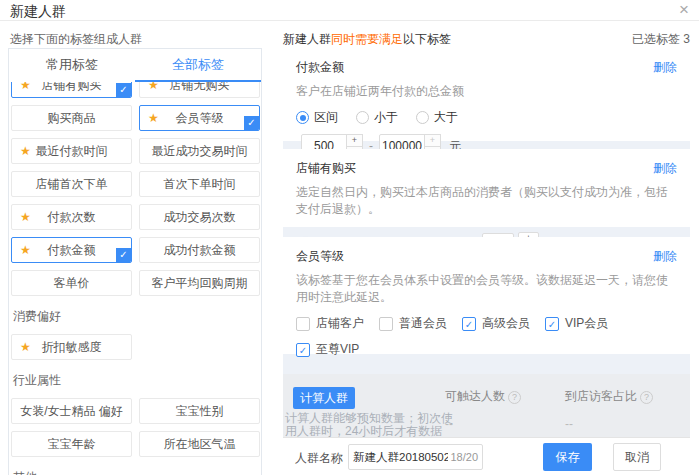 This screenshot has width=699, height=475. I want to click on card-description: 客户在店铺近两年付款的总金额, so click(486, 92).